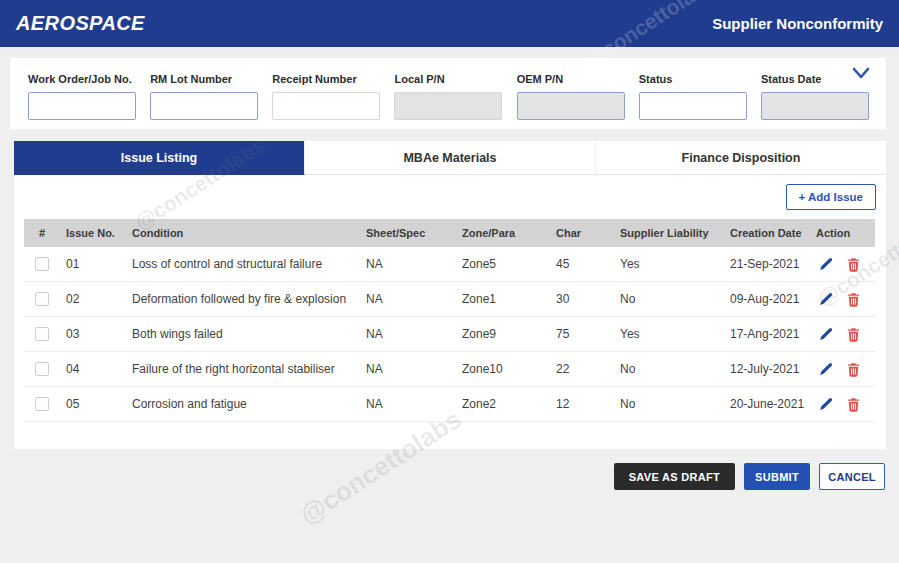 The image size is (899, 563). Describe the element at coordinates (503, 299) in the screenshot. I see `cell-zone-para: Zone1` at that location.